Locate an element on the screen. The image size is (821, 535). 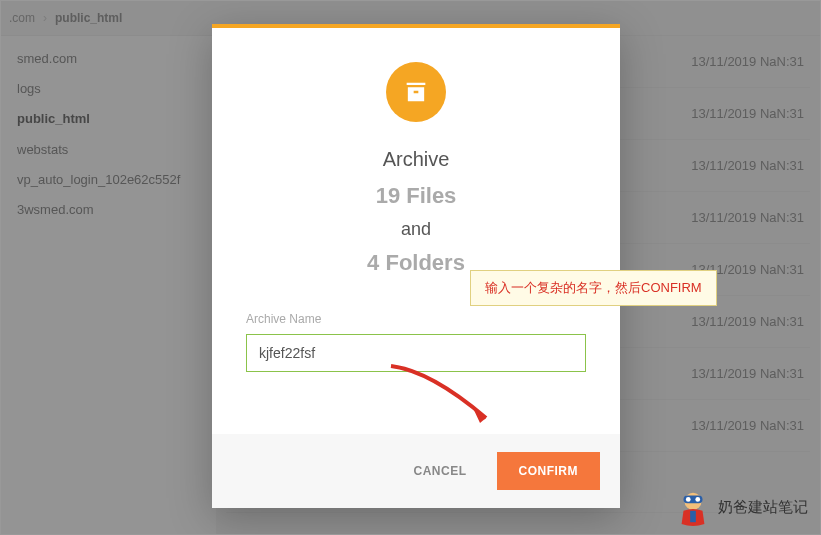
annotation-callout: 输入一个复杂的名字，然后CONFIRM is located at coordinates (594, 288).